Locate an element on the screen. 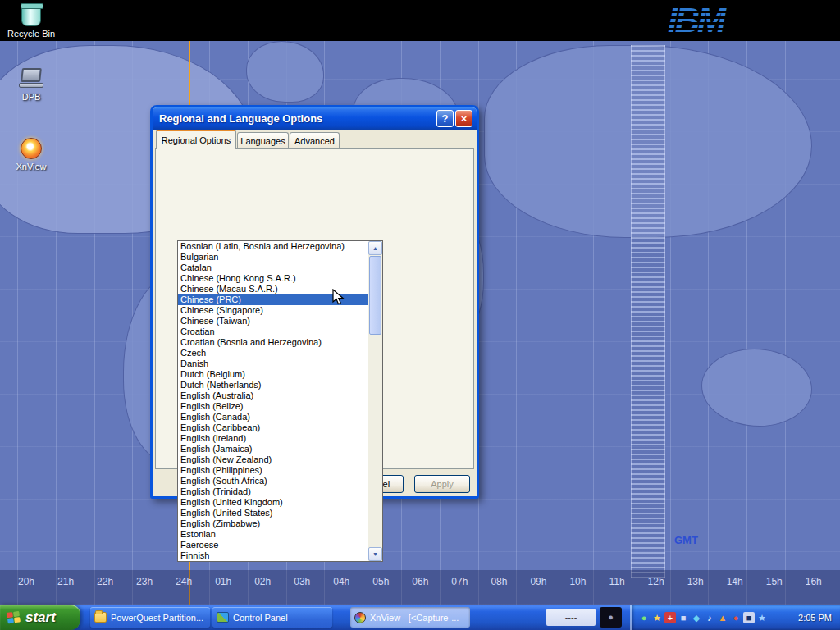 This screenshot has width=840, height=630. hour-label: 10h is located at coordinates (578, 582).